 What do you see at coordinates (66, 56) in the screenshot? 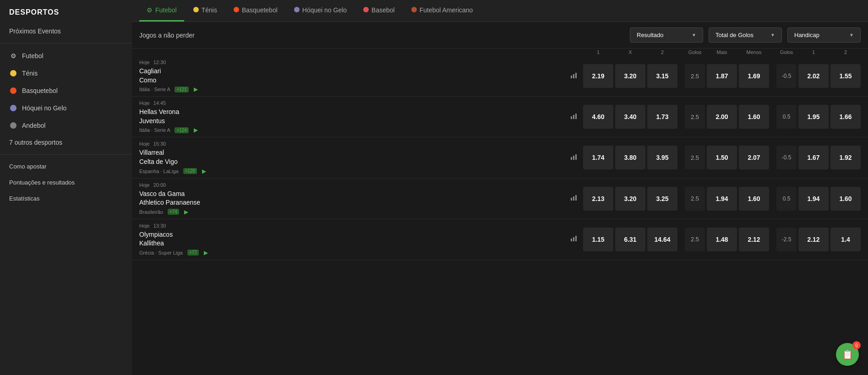
I see `sidebar-item-futebol: ⚙ Futebol` at bounding box center [66, 56].